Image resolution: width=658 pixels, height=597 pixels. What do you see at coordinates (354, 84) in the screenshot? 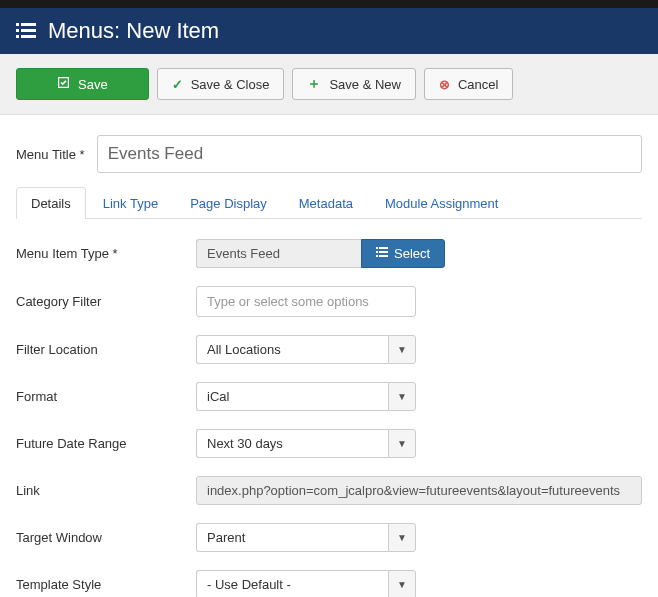
I see `save-new-button: ＋ Save & New` at bounding box center [354, 84].